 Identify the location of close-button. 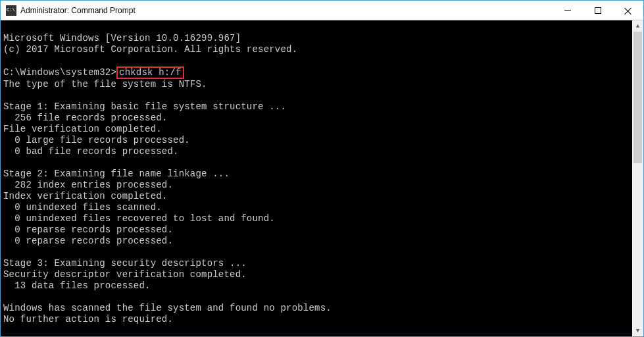
(628, 11).